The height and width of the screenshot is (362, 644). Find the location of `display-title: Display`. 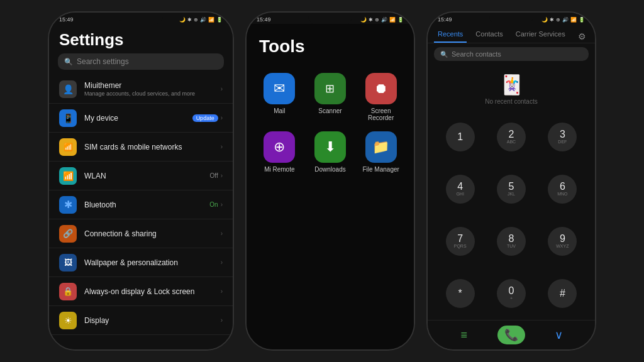

display-title: Display is located at coordinates (148, 321).